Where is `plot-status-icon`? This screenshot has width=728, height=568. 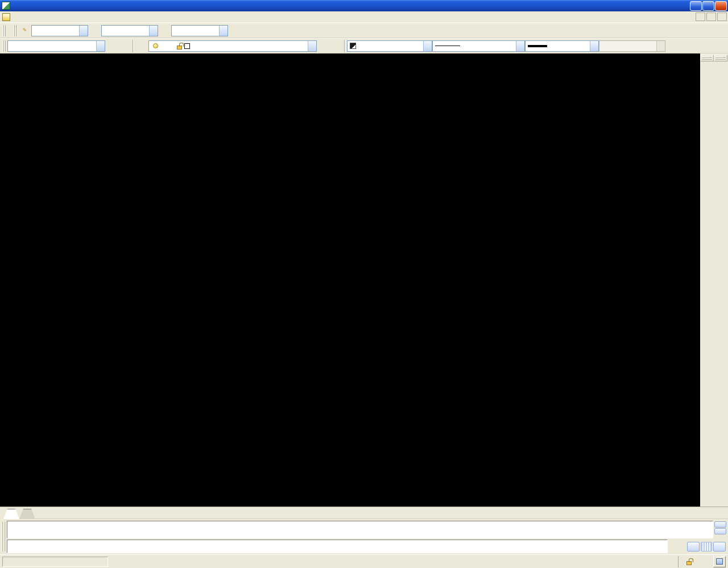 plot-status-icon is located at coordinates (700, 561).